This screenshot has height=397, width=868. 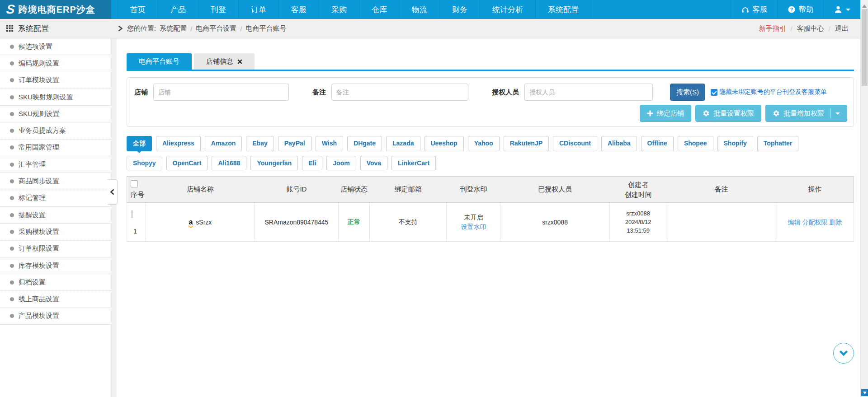 What do you see at coordinates (424, 9) in the screenshot?
I see `main-nav: 首页 产品 刊登 订单 客服 采购 仓库 物流 财务 统计分析 系统配置` at bounding box center [424, 9].